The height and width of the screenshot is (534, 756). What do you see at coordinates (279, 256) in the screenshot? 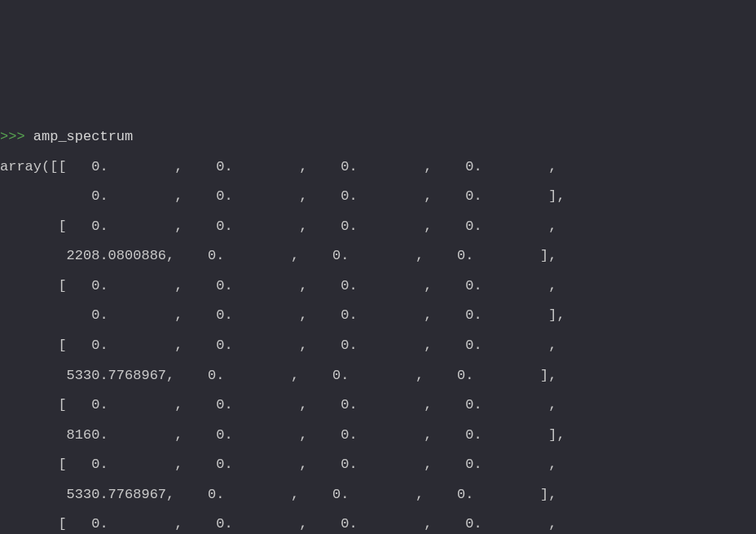
I see `output-line: 2208.0800886, 0. , 0. , 0. ],` at bounding box center [279, 256].